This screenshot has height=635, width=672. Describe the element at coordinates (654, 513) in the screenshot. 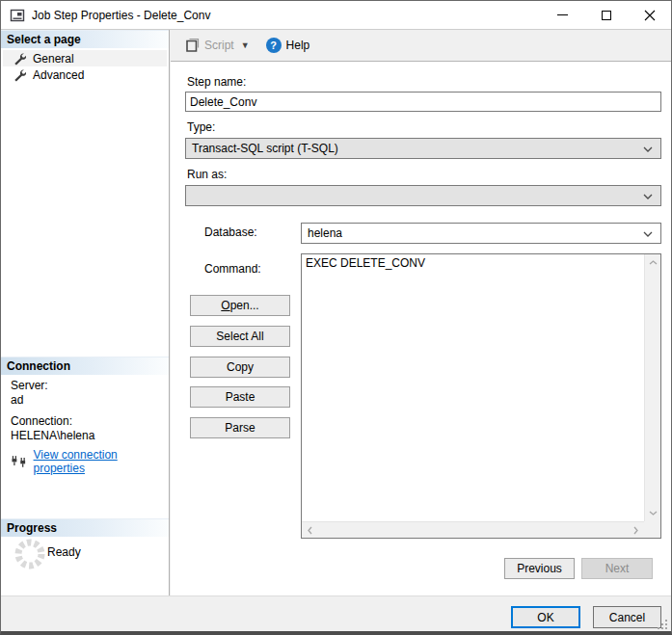

I see `scroll-down-icon` at that location.